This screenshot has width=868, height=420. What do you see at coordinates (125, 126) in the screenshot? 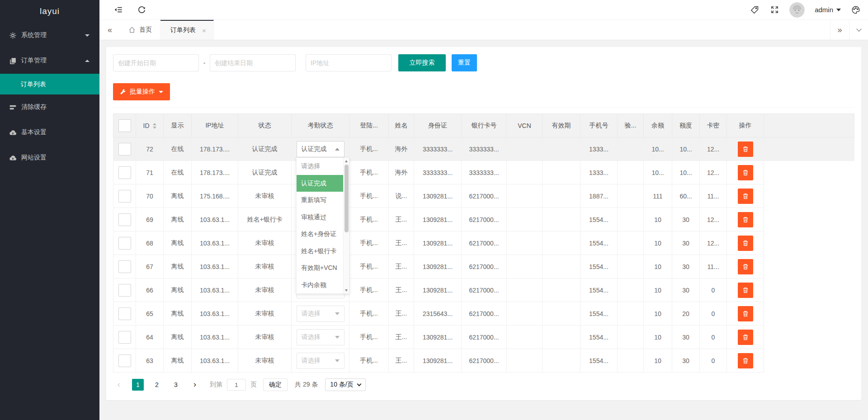
I see `select-all-checkbox` at bounding box center [125, 126].